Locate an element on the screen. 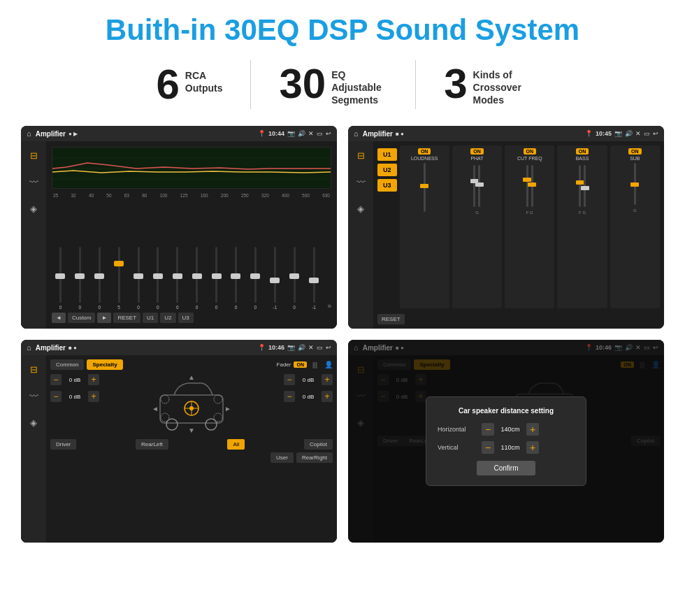 Image resolution: width=685 pixels, height=616 pixels. back-icon-3: ↩ is located at coordinates (329, 348).